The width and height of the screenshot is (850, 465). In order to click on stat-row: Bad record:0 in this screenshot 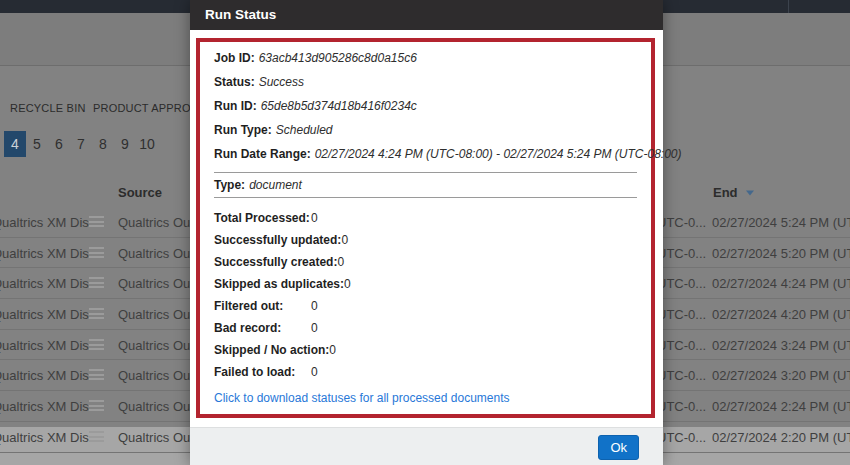, I will do `click(426, 328)`.